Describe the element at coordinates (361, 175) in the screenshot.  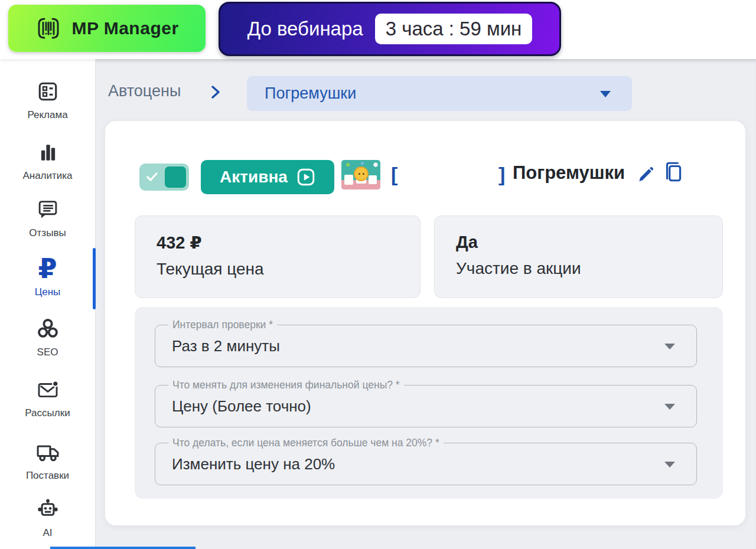
I see `product-thumbnail` at that location.